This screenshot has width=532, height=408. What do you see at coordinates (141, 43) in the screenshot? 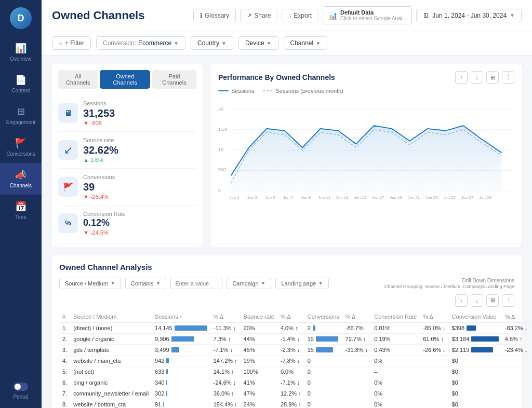
I see `conversion-filter: Conversion: Ecommerce ▼` at bounding box center [141, 43].